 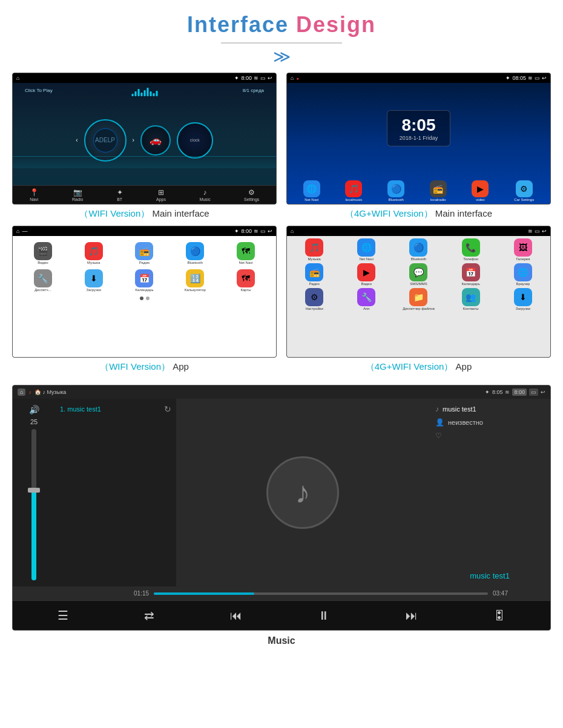 I want to click on 4g-app-frame: ⌂ ≋ ▭ ↩ 🎵 Музыка 🌐 Net Navi, so click(x=419, y=292).